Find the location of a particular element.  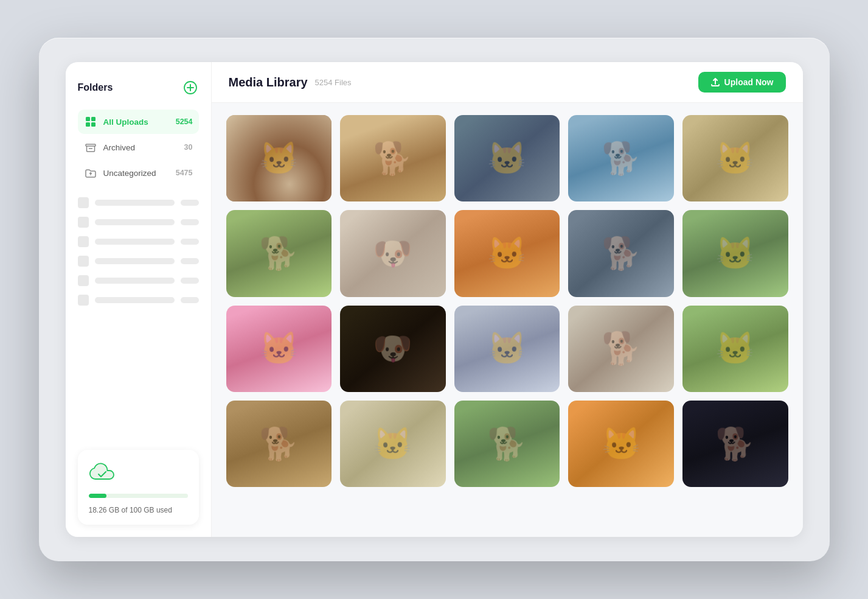

archive-icon is located at coordinates (91, 147).